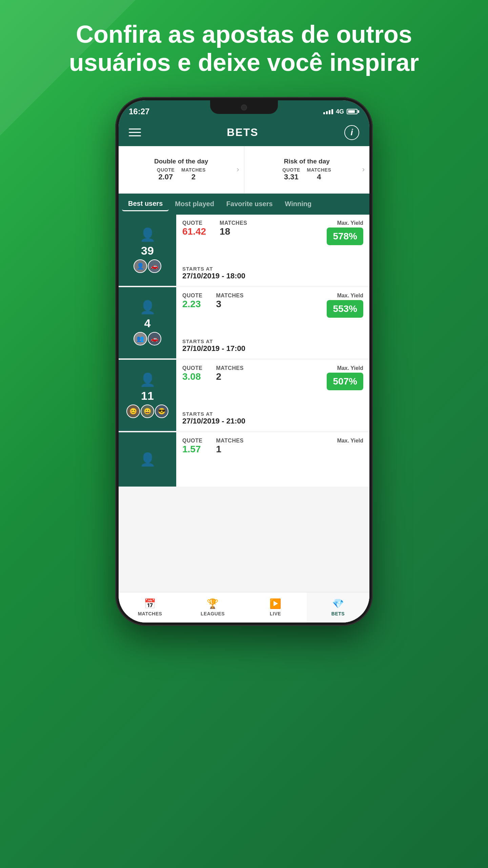 This screenshot has width=488, height=868. What do you see at coordinates (213, 614) in the screenshot?
I see `leagues-label: LEAGUES` at bounding box center [213, 614].